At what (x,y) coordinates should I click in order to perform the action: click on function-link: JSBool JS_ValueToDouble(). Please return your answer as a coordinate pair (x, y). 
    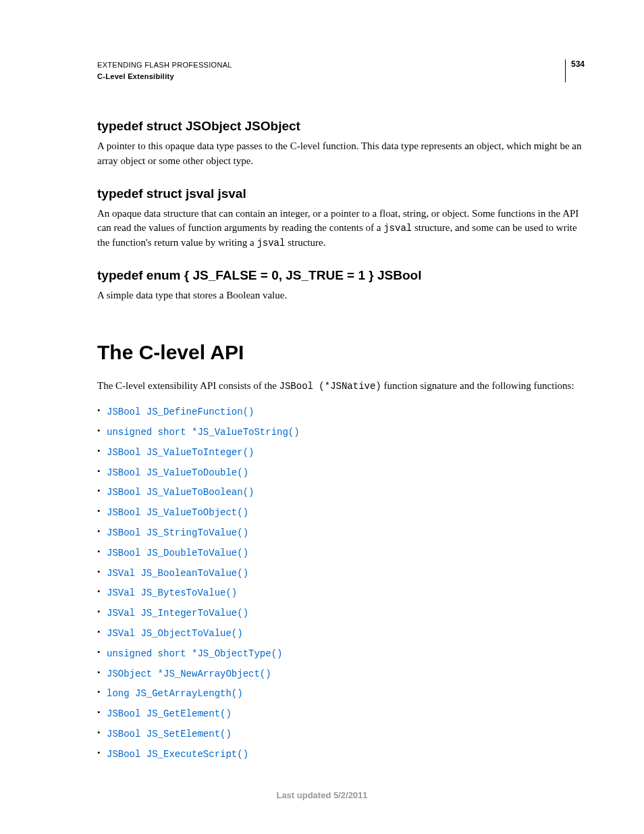
    Looking at the image, I should click on (178, 473).